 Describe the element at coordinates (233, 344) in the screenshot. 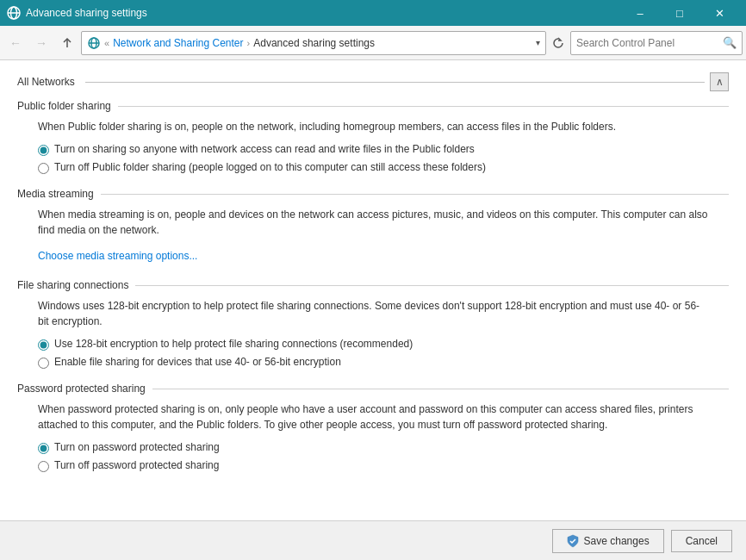

I see `file-sharing-option-1-label: Use 128-bit encryption to help protect f…` at that location.